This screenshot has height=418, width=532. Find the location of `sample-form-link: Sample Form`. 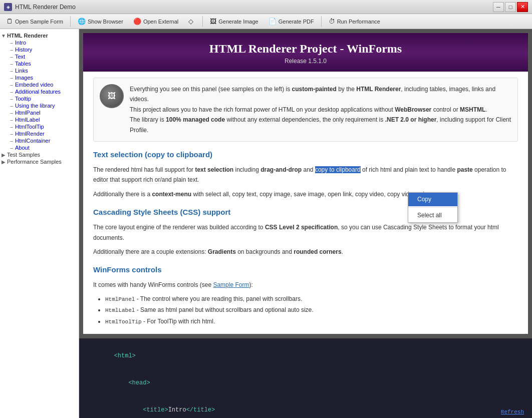

sample-form-link: Sample Form is located at coordinates (231, 285).